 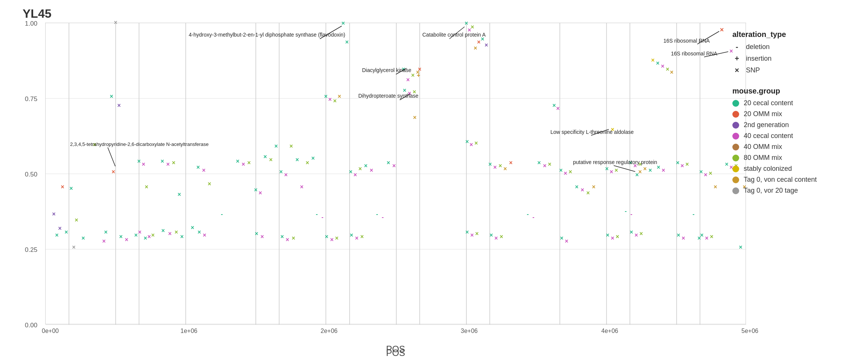 I want to click on label-tag0-20tage: Tag 0, vor 20 tage, so click(x=771, y=191).